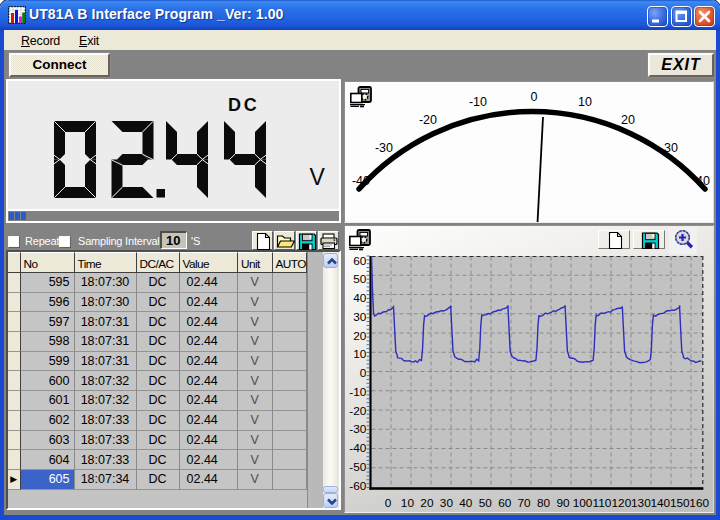 This screenshot has width=720, height=520. Describe the element at coordinates (641, 503) in the screenshot. I see `svg-text: 130` at that location.